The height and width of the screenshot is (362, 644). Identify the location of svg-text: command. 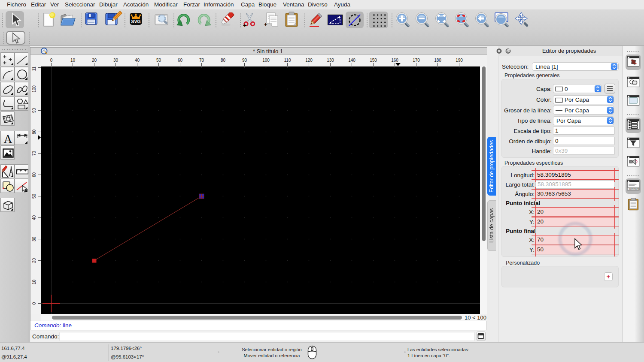
(634, 189).